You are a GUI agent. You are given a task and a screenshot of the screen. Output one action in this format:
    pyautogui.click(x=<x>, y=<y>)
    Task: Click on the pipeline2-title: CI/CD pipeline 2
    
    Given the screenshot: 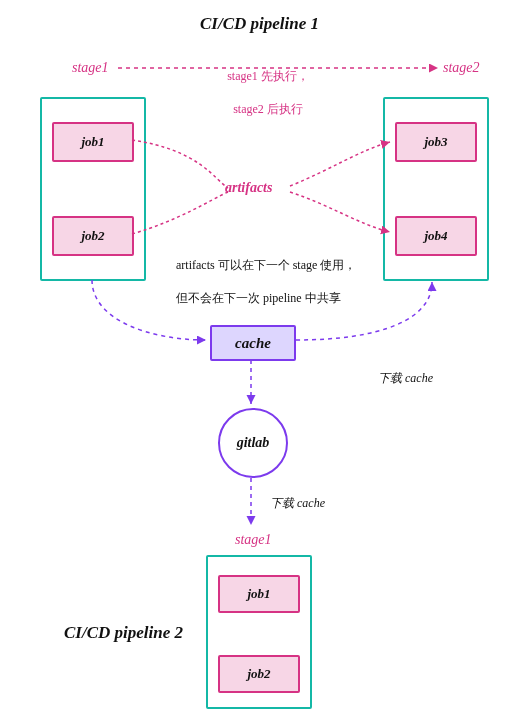 What is the action you would take?
    pyautogui.click(x=124, y=633)
    